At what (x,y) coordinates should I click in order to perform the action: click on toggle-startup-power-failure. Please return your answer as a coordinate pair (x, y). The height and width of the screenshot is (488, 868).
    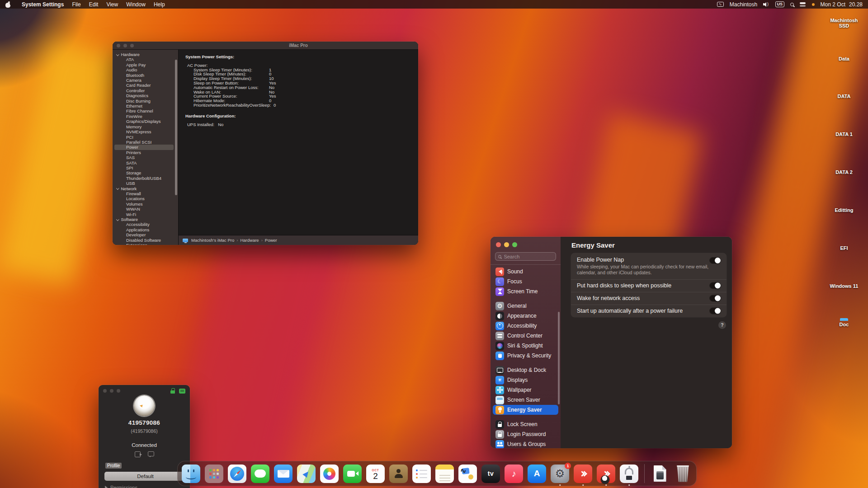
    Looking at the image, I should click on (715, 311).